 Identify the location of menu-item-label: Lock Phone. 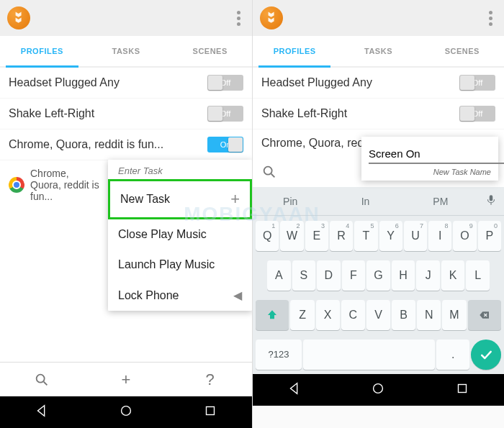
(148, 296).